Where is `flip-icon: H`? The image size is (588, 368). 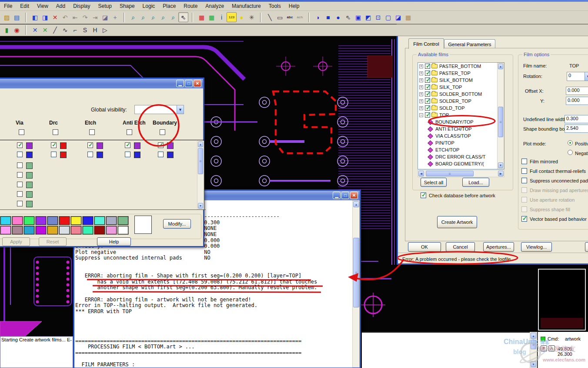 flip-icon: H is located at coordinates (95, 30).